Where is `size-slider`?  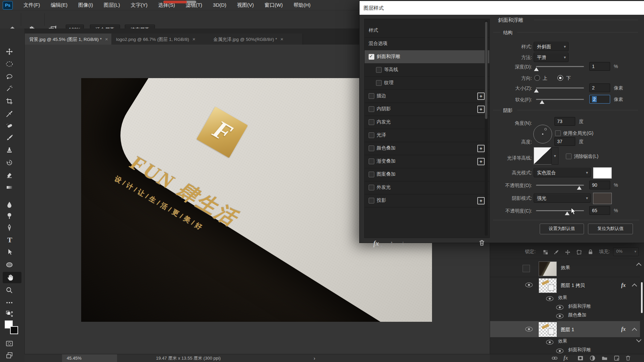 size-slider is located at coordinates (560, 88).